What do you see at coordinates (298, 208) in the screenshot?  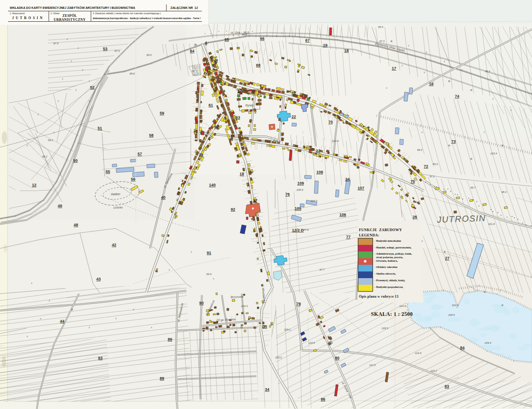 I see `svg-text: 105` at bounding box center [298, 208].